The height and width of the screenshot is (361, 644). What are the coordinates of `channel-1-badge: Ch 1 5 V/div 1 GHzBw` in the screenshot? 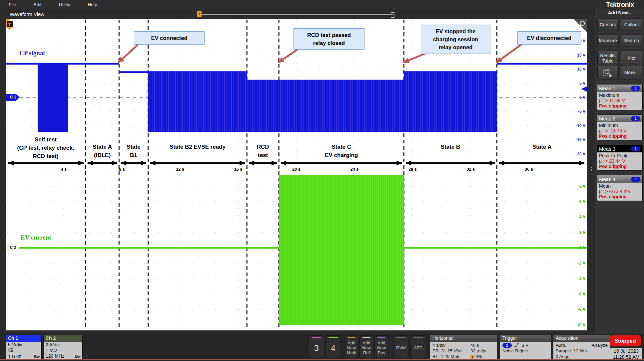 It's located at (24, 347).